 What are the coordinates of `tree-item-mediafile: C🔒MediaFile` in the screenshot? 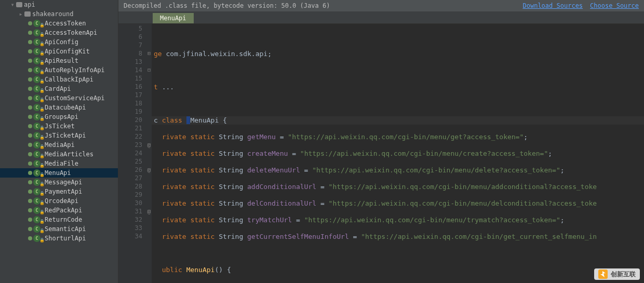 It's located at (59, 164).